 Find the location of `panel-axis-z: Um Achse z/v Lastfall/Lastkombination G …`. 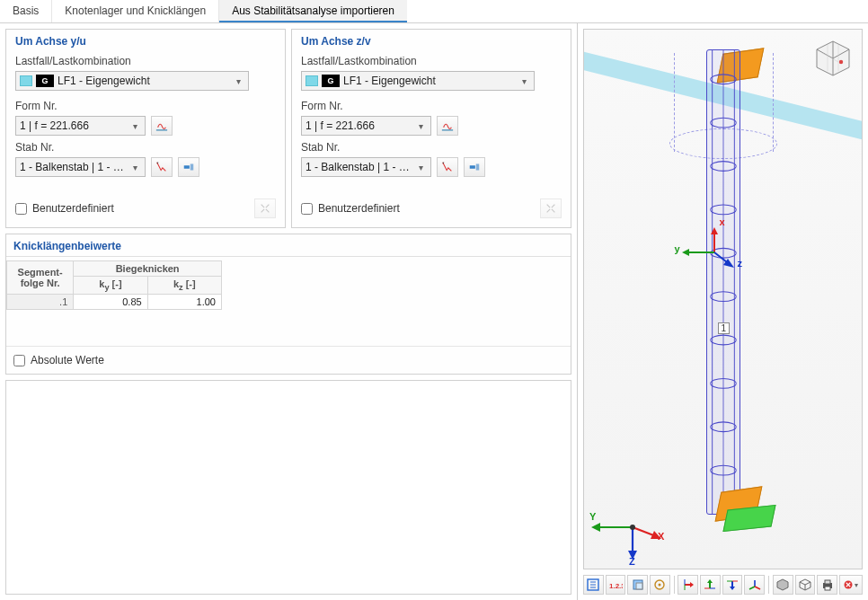

panel-axis-z: Um Achse z/v Lastfall/Lastkombination G … is located at coordinates (431, 128).